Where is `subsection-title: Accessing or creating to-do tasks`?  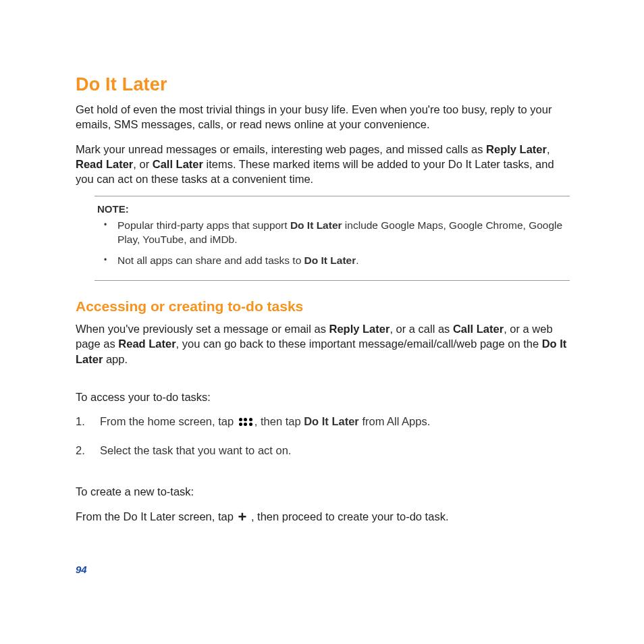
subsection-title: Accessing or creating to-do tasks is located at coordinates (323, 306).